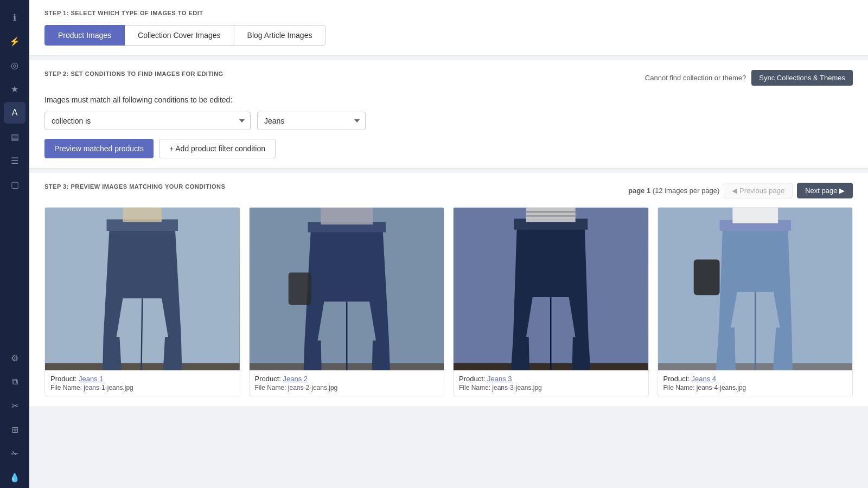  I want to click on info-icon: ℹ, so click(15, 17).